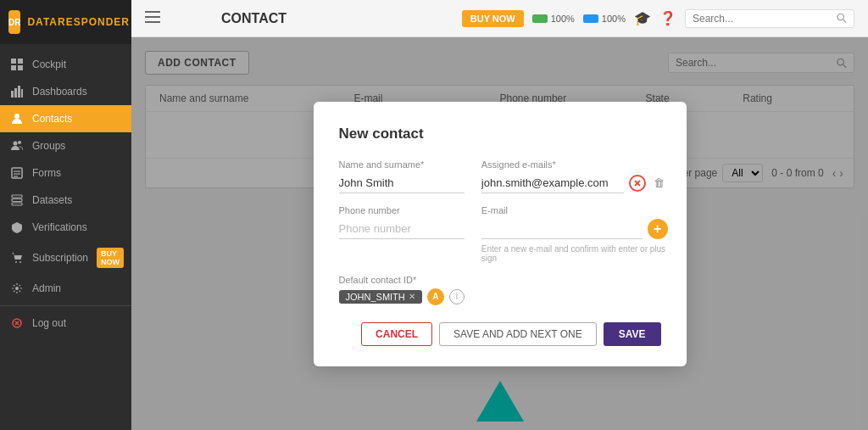 Image resolution: width=868 pixels, height=430 pixels. I want to click on email-hint: Enter a new e-mail and confirm with ente…, so click(575, 254).